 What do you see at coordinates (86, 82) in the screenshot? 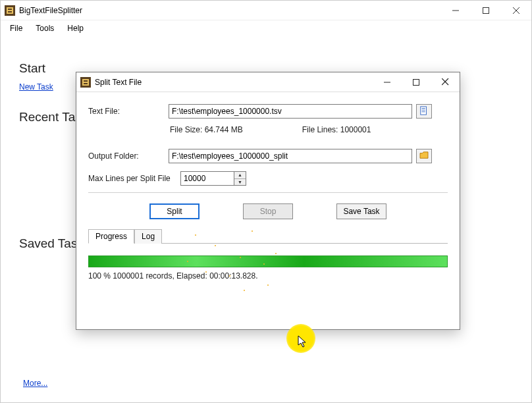
I see `dialog-app-icon` at bounding box center [86, 82].